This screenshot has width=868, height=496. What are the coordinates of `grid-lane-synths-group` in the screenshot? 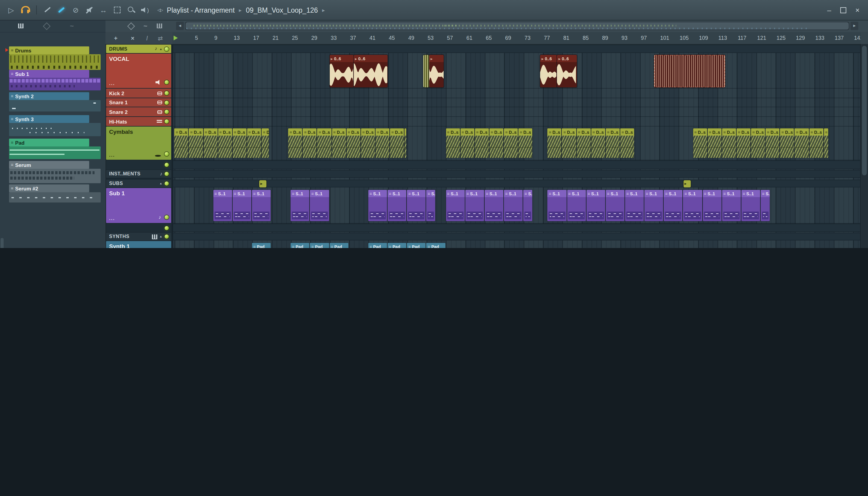 It's located at (516, 236).